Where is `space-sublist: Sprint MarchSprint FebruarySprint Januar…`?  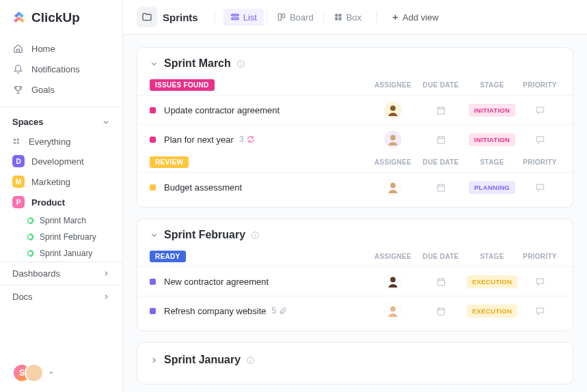
space-sublist: Sprint MarchSprint FebruarySprint Januar… is located at coordinates (62, 237).